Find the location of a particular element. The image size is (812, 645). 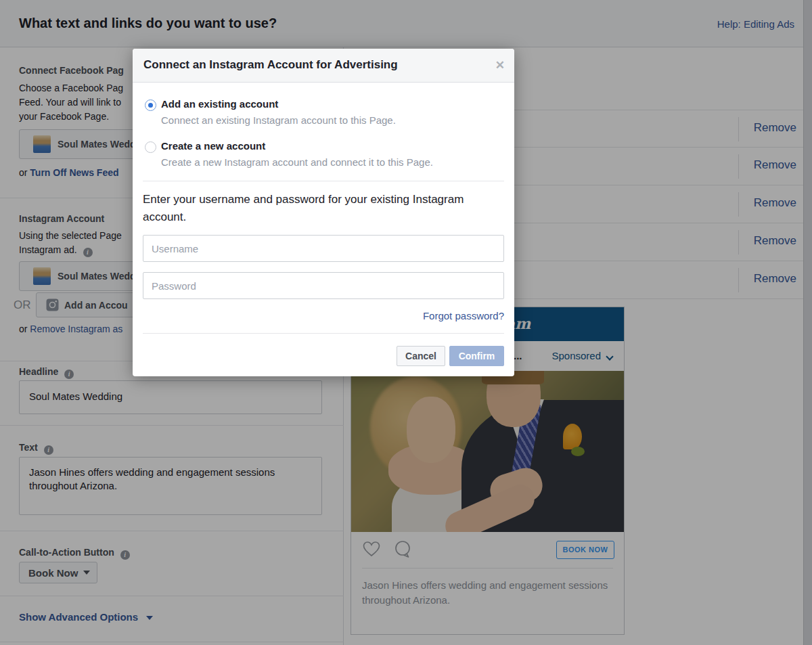

new-account-label: Create a new account is located at coordinates (213, 146).